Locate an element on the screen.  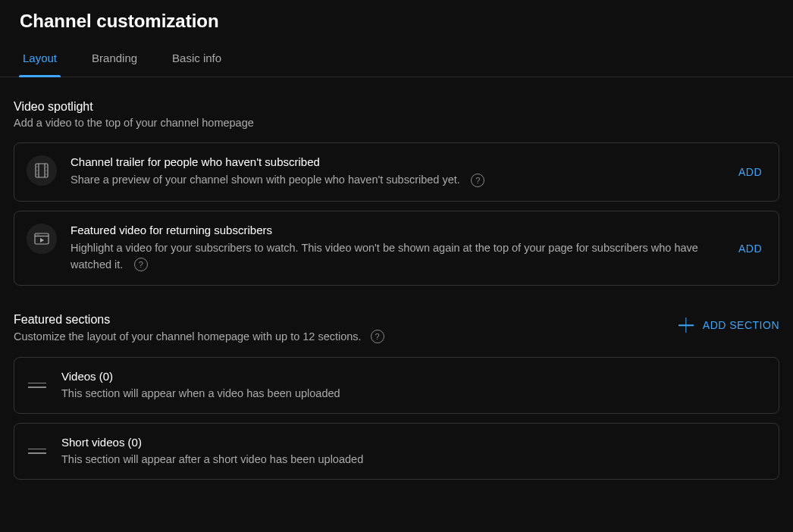
channel-trailer-description: Share a preview of your channel shown wi… is located at coordinates (265, 180).